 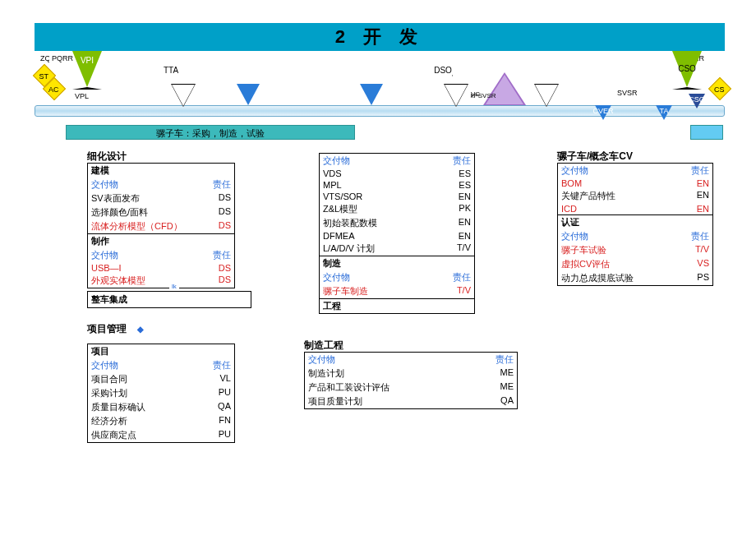 I want to click on footnote-lk: lk, so click(x=174, y=286).